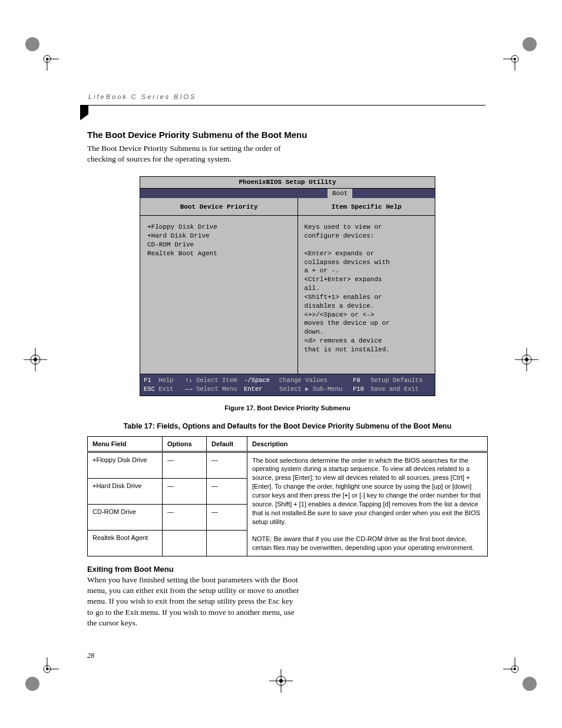 The height and width of the screenshot is (728, 562). What do you see at coordinates (219, 236) in the screenshot?
I see `boot-item: +Hard Disk Drive` at bounding box center [219, 236].